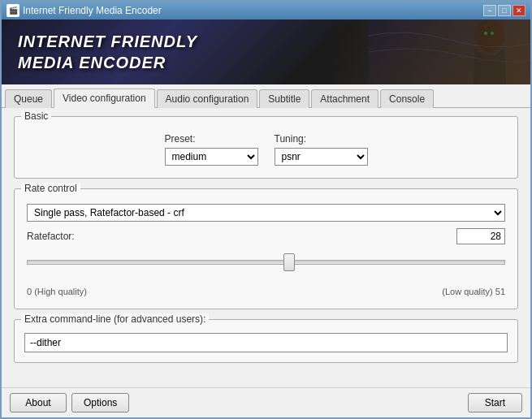  What do you see at coordinates (266, 213) in the screenshot?
I see `rate-mode-select: Single pass, Ratefactor-based - crf Sing…` at bounding box center [266, 213].